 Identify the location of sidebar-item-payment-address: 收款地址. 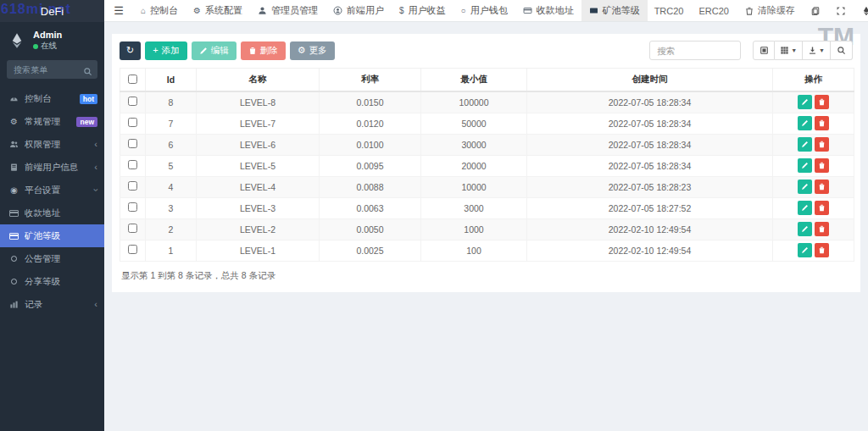
(53, 213).